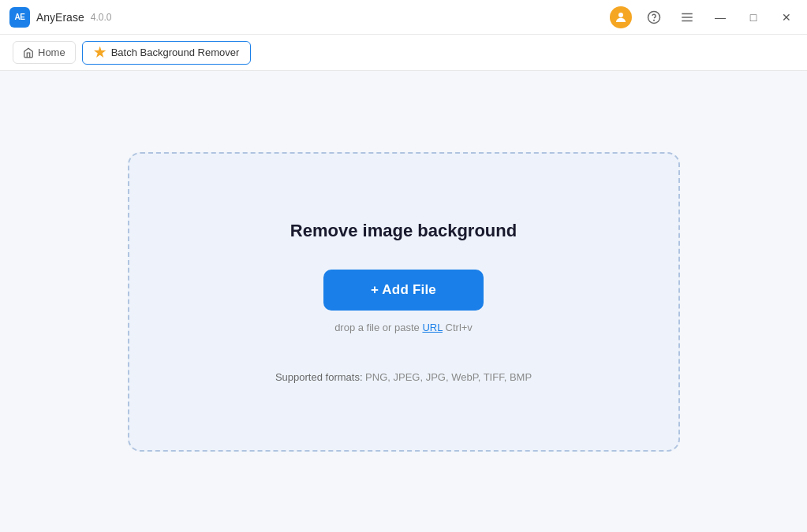  What do you see at coordinates (704, 17) in the screenshot?
I see `title-bar-right: — □ ✕` at bounding box center [704, 17].